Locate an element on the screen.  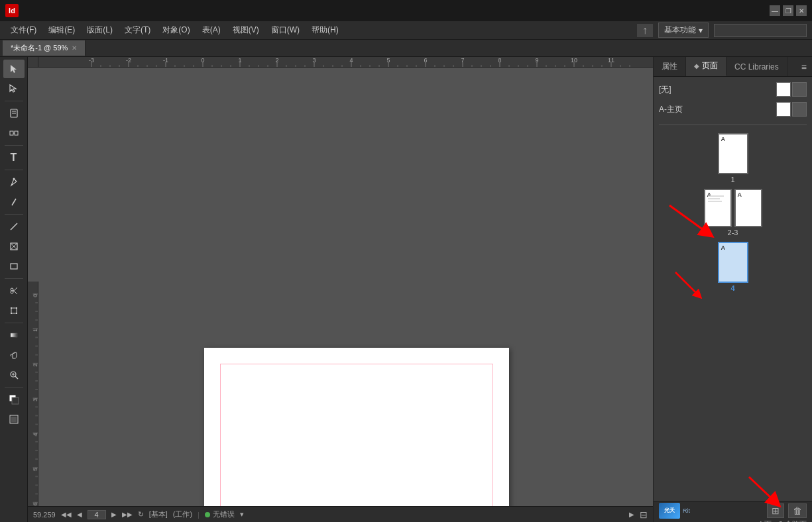
tool-gap is located at coordinates (14, 133).